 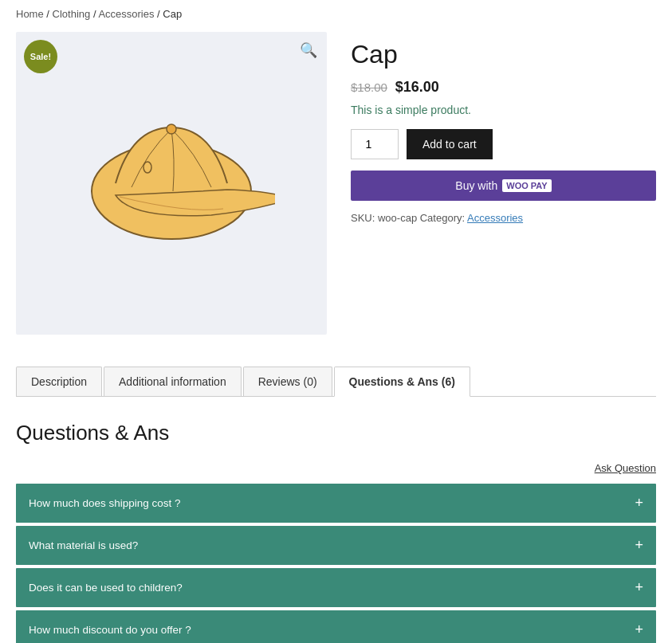 What do you see at coordinates (105, 588) in the screenshot?
I see `qa-question-3: Does it can be used to children?` at bounding box center [105, 588].